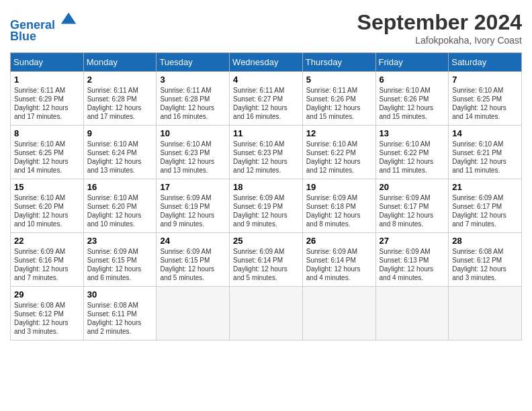 The image size is (532, 411). Describe the element at coordinates (339, 79) in the screenshot. I see `day-number: 5` at that location.